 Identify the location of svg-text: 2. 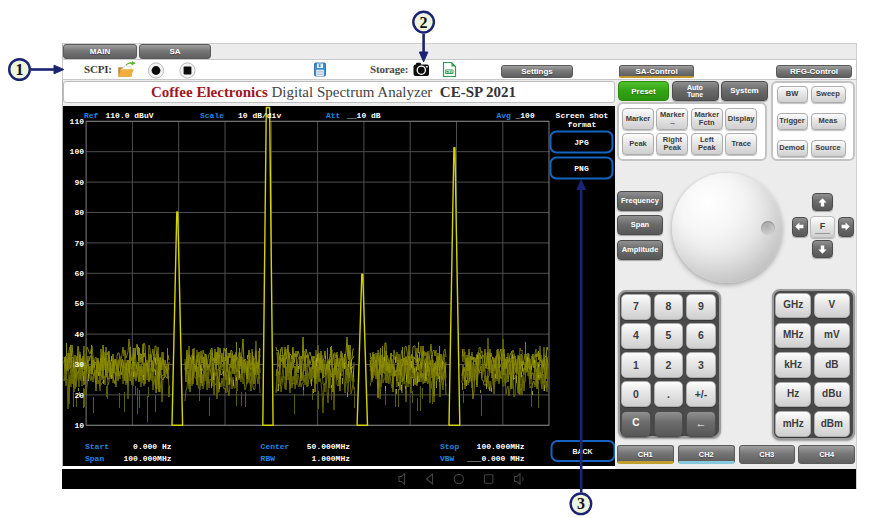
(424, 22).